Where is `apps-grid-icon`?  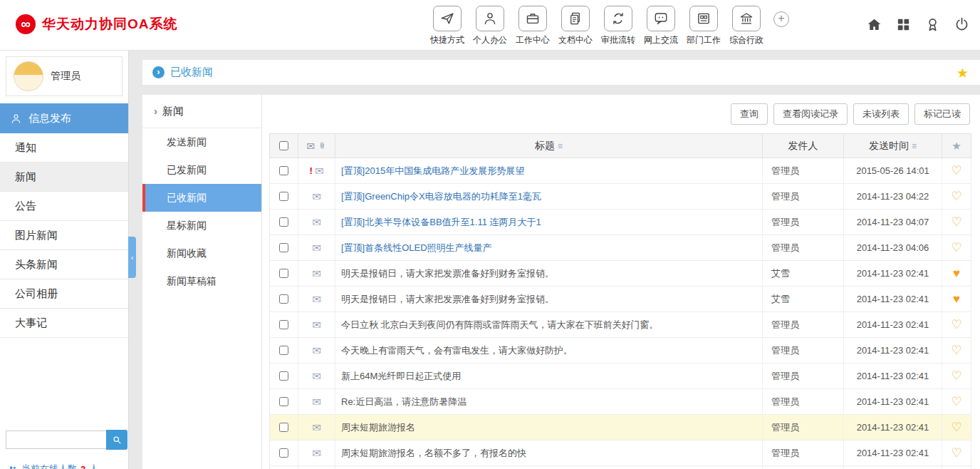
apps-grid-icon is located at coordinates (903, 24).